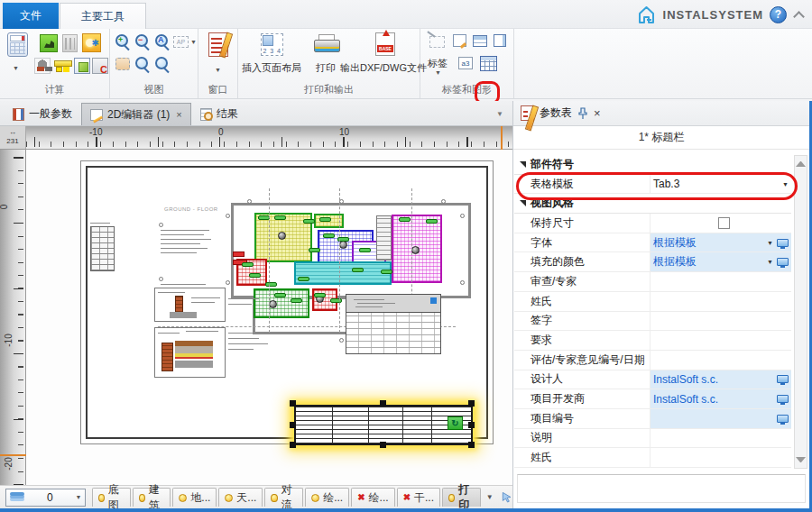 This screenshot has width=812, height=512. What do you see at coordinates (82, 66) in the screenshot?
I see `calc-sheet-icon` at bounding box center [82, 66].